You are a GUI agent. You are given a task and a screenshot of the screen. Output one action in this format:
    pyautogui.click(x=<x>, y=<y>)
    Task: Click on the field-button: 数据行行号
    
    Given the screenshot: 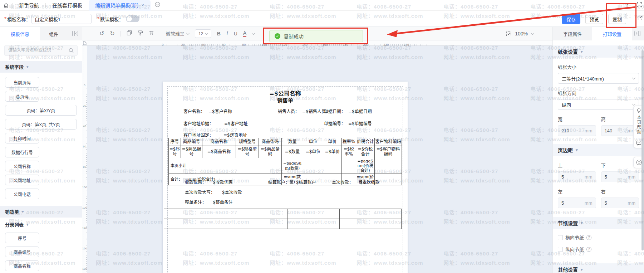 What is the action you would take?
    pyautogui.click(x=22, y=152)
    